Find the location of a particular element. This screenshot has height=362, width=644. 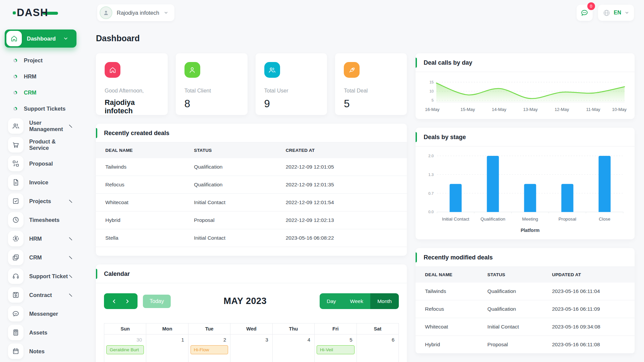

table-row: StellaInitial Contact2023-05-16 06:08:22 is located at coordinates (252, 238).